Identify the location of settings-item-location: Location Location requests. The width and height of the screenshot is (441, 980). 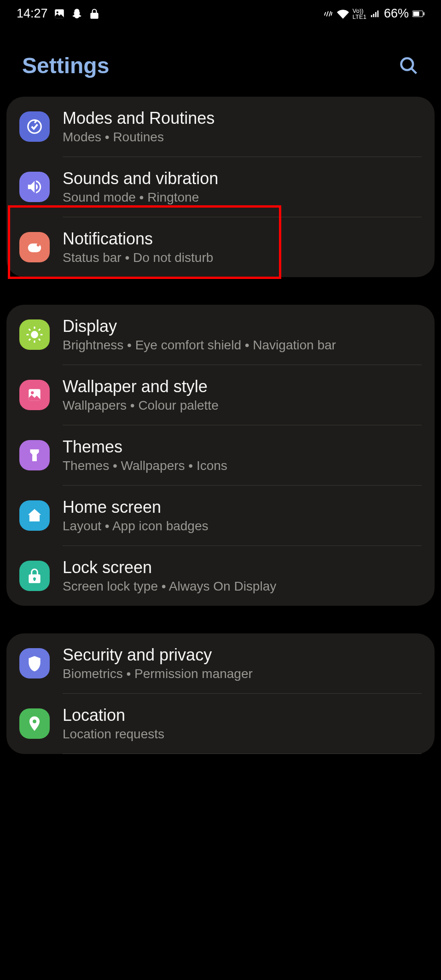
(220, 724).